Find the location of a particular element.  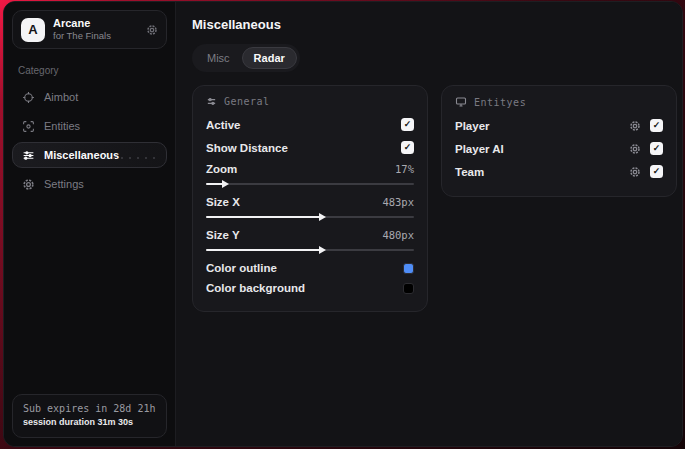

sliders-icon is located at coordinates (28, 156).